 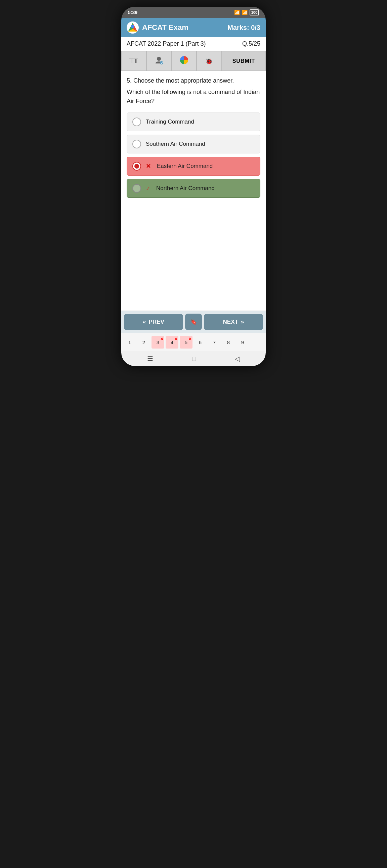 I want to click on toolbar: 𝕋𝕋, so click(x=194, y=61).